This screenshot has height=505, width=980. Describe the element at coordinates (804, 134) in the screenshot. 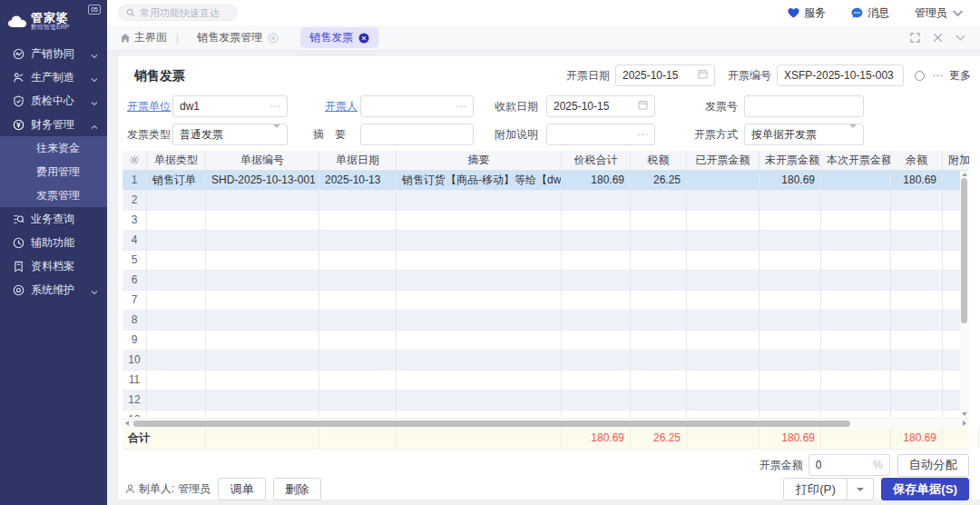

I see `billing-method-select: 按单据开发票` at that location.